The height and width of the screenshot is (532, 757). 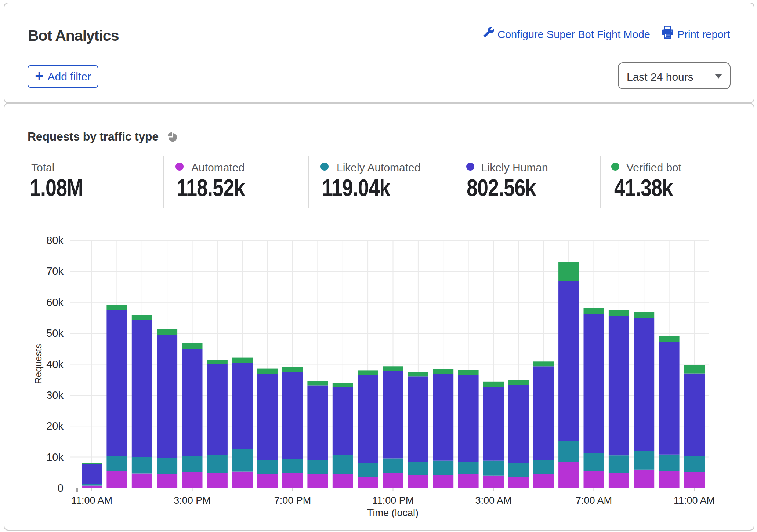 I want to click on svg-text: Time (local), so click(x=393, y=513).